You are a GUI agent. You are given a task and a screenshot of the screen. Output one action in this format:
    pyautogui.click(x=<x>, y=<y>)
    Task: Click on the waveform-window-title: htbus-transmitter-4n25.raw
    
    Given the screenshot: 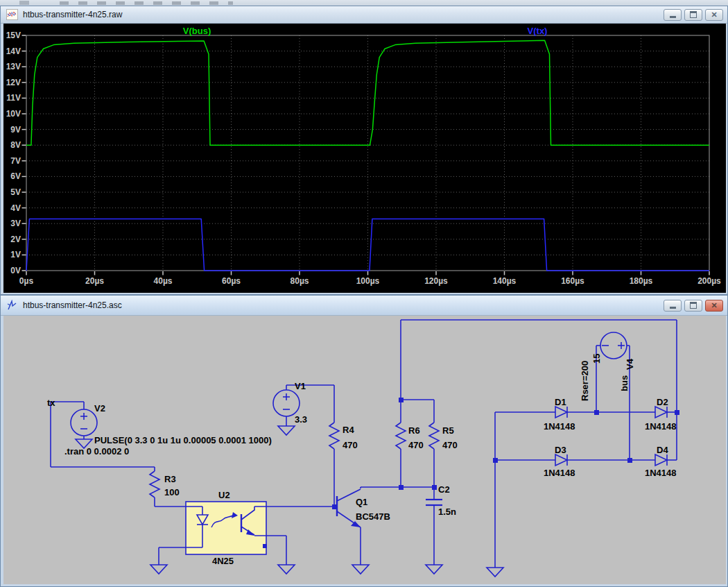 What is the action you would take?
    pyautogui.click(x=340, y=15)
    